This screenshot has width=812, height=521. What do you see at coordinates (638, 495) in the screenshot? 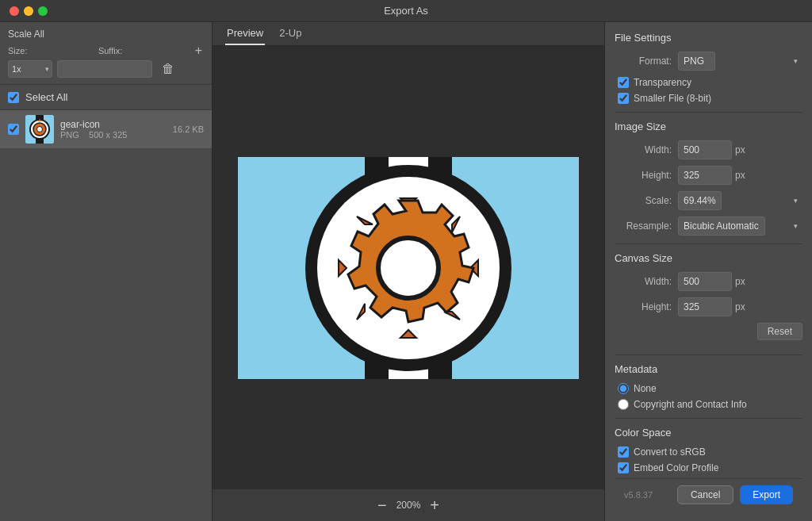
I see `version-label: v5.8.37` at bounding box center [638, 495].